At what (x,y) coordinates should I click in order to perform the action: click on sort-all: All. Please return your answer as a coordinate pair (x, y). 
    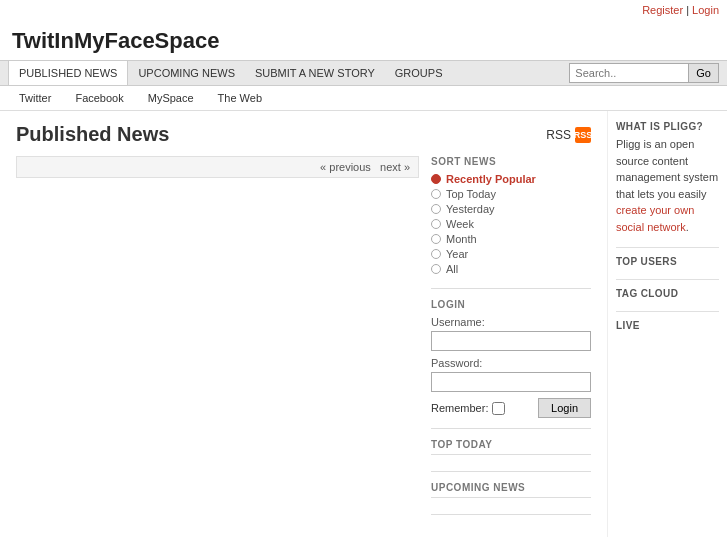
    Looking at the image, I should click on (511, 269).